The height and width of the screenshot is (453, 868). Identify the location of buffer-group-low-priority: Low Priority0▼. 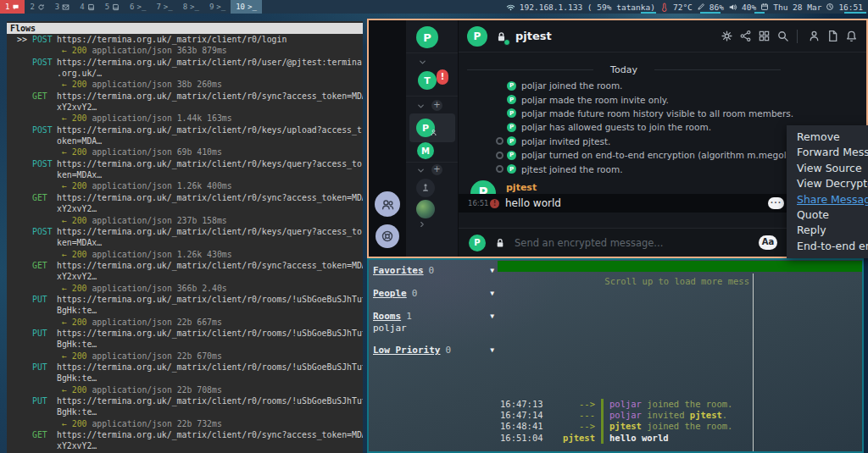
(434, 351).